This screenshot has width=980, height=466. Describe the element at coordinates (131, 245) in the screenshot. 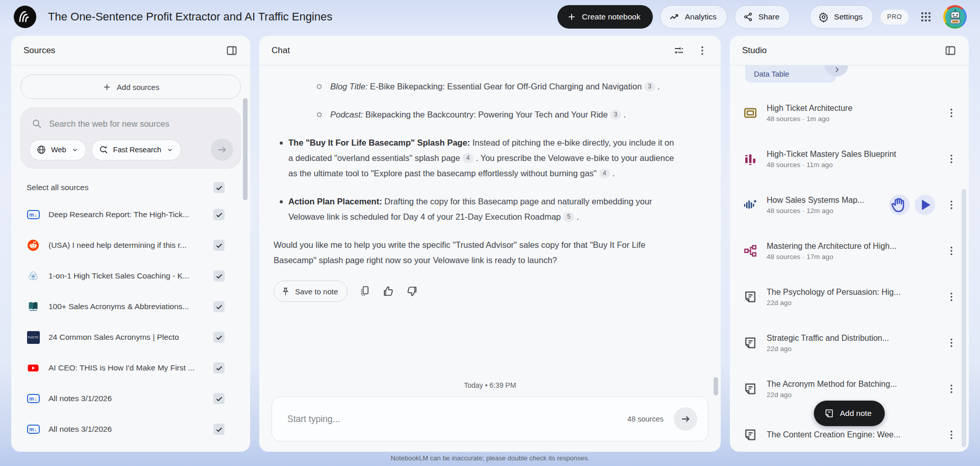

I see `source-row: (USA) I need help determining if this r.…` at that location.